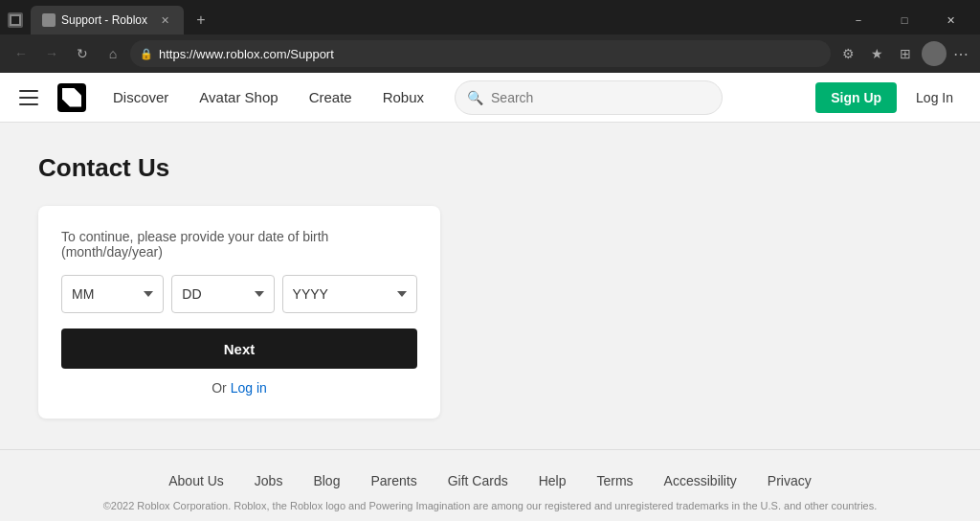 The width and height of the screenshot is (980, 521). I want to click on footer-terms: Terms, so click(614, 481).